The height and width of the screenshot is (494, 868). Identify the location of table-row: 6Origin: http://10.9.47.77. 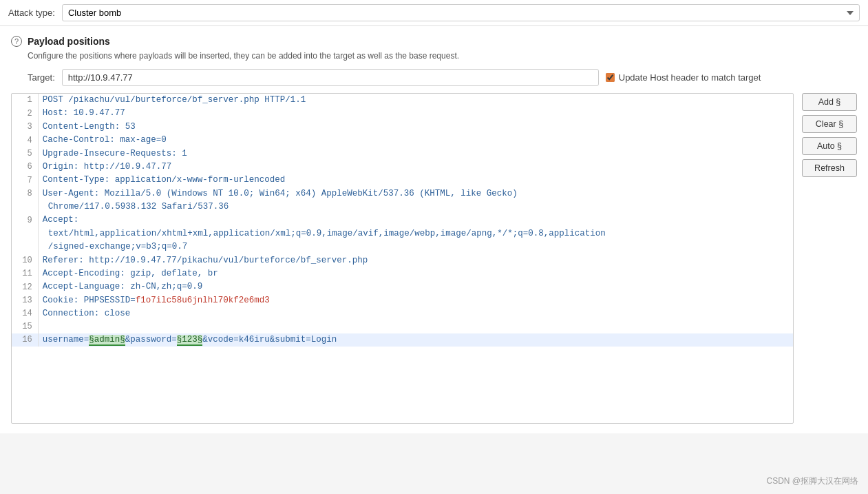
(402, 167).